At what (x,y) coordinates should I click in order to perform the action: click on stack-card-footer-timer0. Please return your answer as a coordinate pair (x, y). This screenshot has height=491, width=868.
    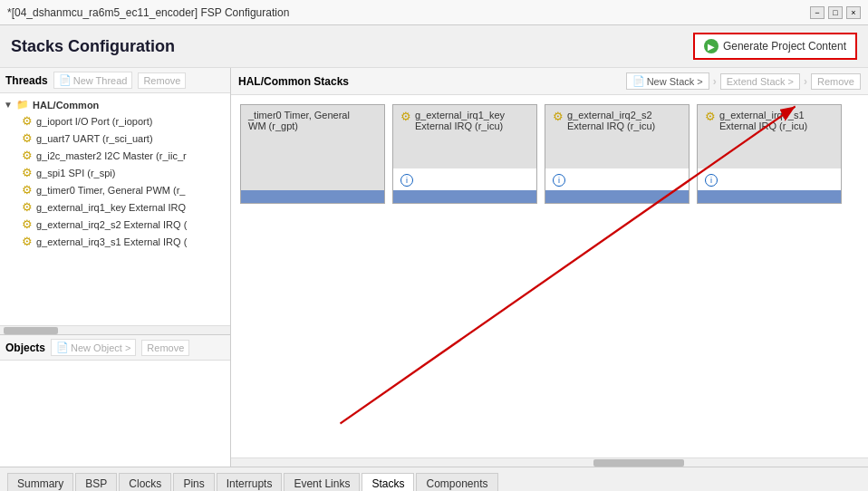
    Looking at the image, I should click on (313, 197).